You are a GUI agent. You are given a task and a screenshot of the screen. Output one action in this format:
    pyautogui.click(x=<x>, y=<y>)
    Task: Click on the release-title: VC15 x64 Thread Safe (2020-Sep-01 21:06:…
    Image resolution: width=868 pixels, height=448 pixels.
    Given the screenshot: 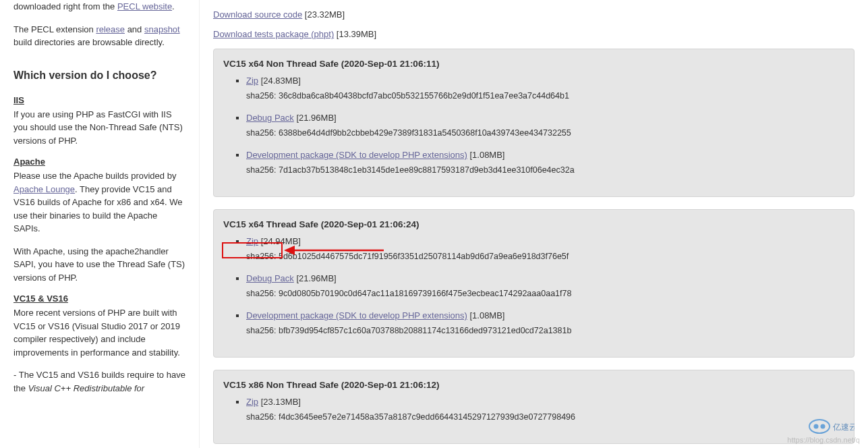 What is the action you would take?
    pyautogui.click(x=534, y=224)
    